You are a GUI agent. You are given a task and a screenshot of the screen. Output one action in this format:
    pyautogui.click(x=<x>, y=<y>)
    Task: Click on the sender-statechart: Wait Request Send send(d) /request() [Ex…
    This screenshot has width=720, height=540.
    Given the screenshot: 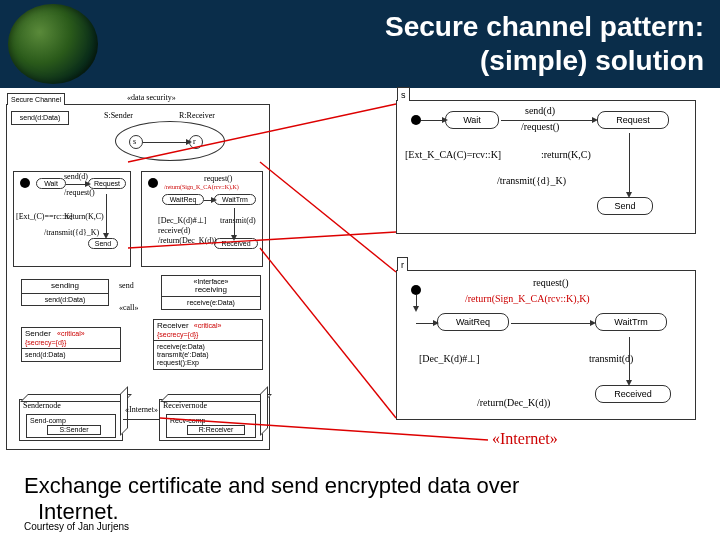 What is the action you would take?
    pyautogui.click(x=72, y=219)
    